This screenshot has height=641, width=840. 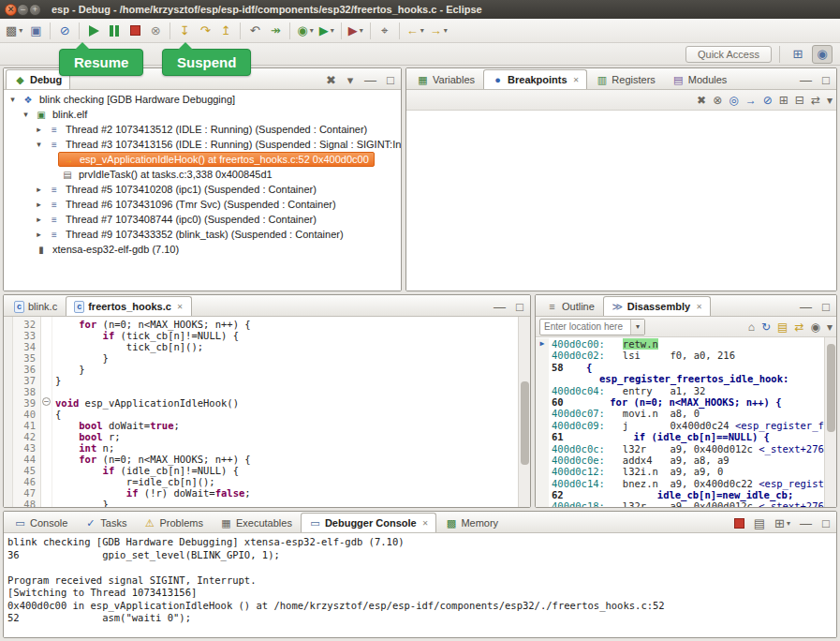 What do you see at coordinates (226, 31) in the screenshot?
I see `step-return-icon: ↥` at bounding box center [226, 31].